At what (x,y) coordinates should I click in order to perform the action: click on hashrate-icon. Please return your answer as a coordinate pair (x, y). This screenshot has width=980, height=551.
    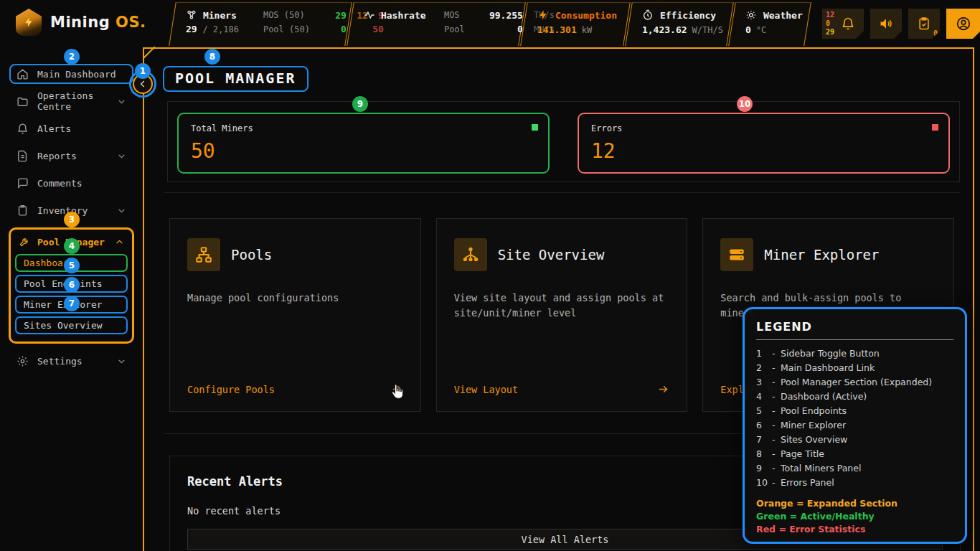
    Looking at the image, I should click on (369, 15).